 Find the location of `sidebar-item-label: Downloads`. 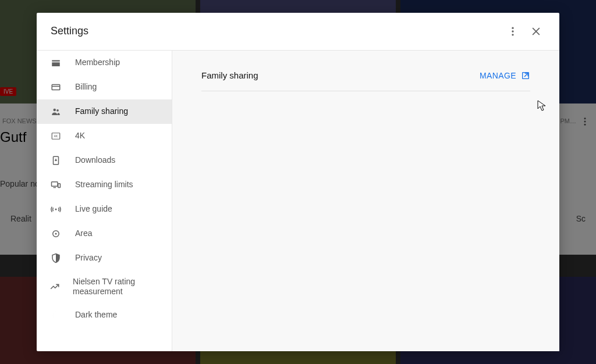

sidebar-item-label: Downloads is located at coordinates (95, 160).